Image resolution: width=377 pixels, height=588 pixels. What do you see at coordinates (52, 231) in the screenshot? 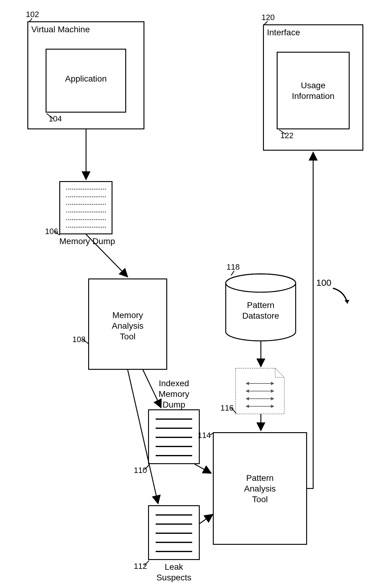
I see `ref-106: 106` at bounding box center [52, 231].